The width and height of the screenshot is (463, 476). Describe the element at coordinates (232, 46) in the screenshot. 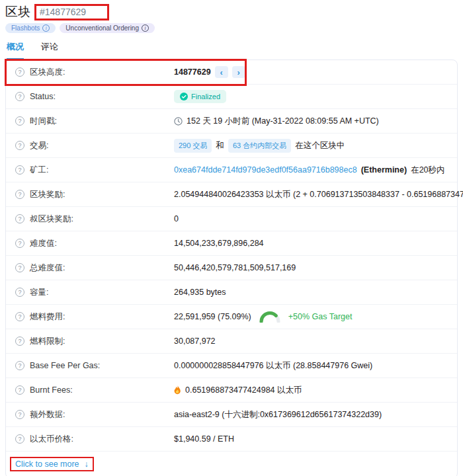

I see `tab-bar: 概况 评论` at that location.